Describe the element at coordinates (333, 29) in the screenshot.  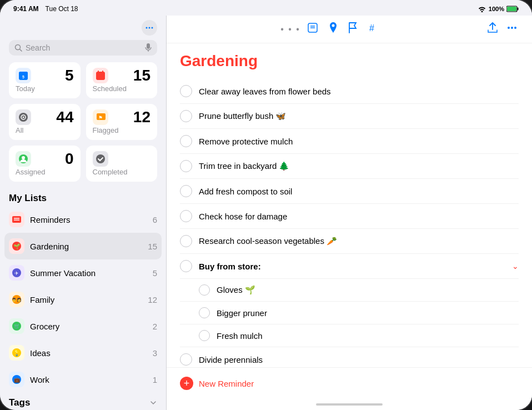
I see `toolbar-location-button` at that location.